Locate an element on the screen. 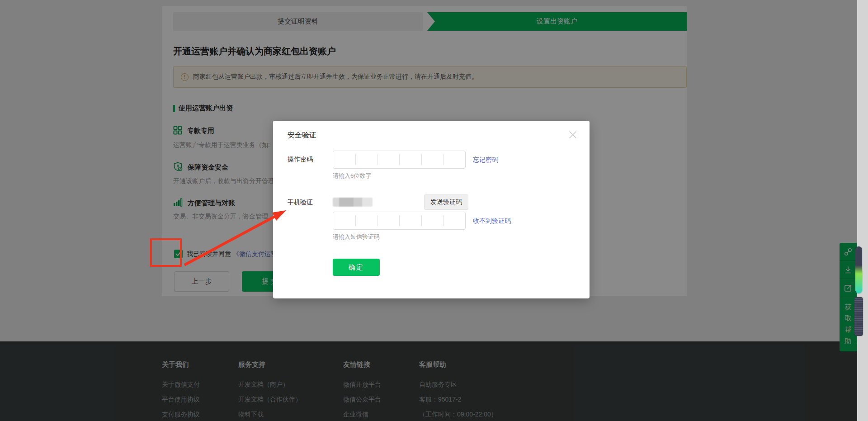  password-code-input is located at coordinates (399, 160).